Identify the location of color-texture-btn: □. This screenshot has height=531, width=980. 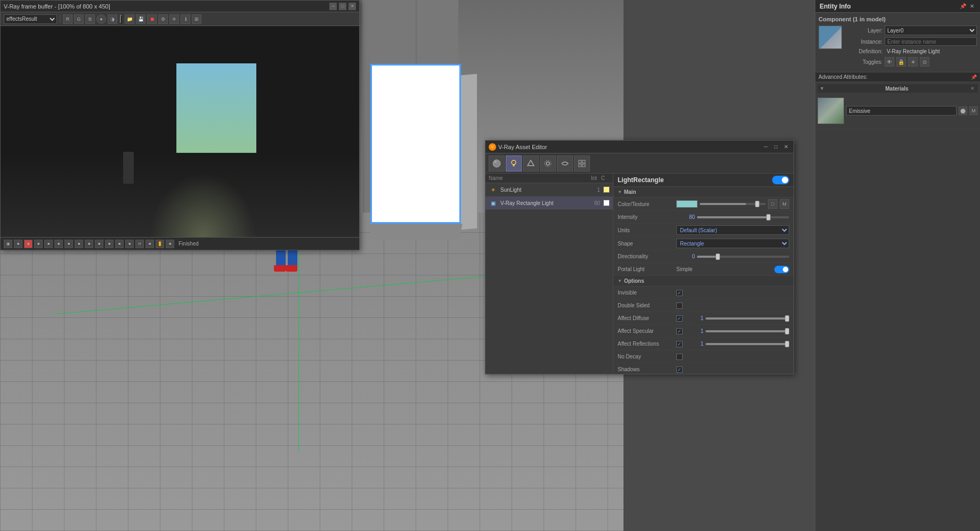
(773, 204).